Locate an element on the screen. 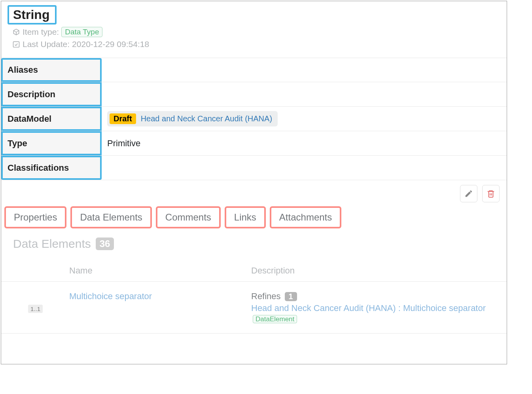 The width and height of the screenshot is (532, 394). tabs-row: Properties Data Elements Comments Links … is located at coordinates (254, 217).